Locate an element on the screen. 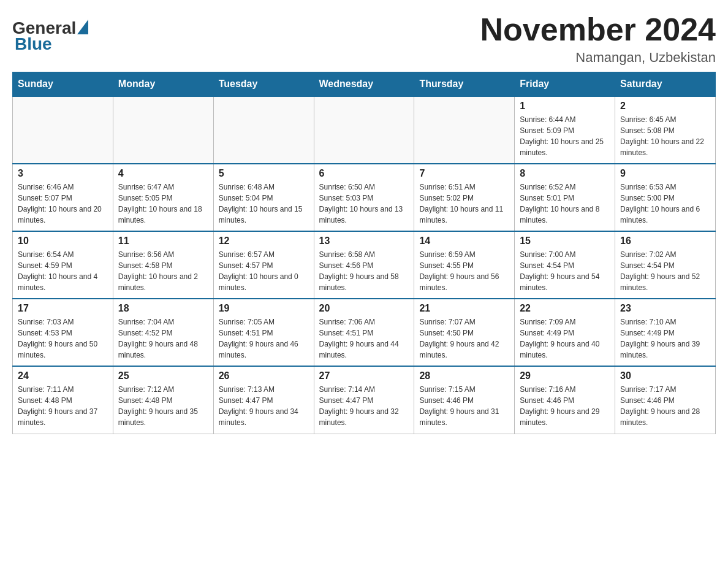 The width and height of the screenshot is (728, 563). calendar-cell: 26Sunrise: 7:13 AMSunset: 4:47 PMDayligh… is located at coordinates (264, 400).